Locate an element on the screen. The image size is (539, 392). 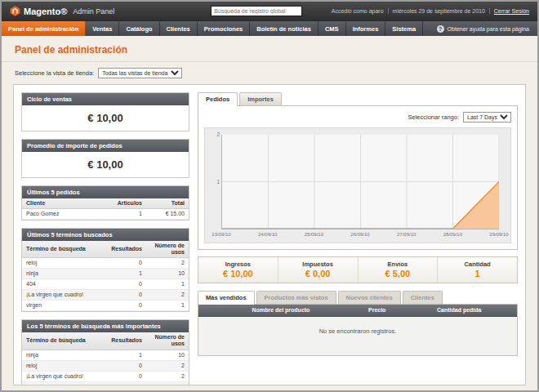
table-cell: ¡La virgen que cuadro! is located at coordinates (65, 376).